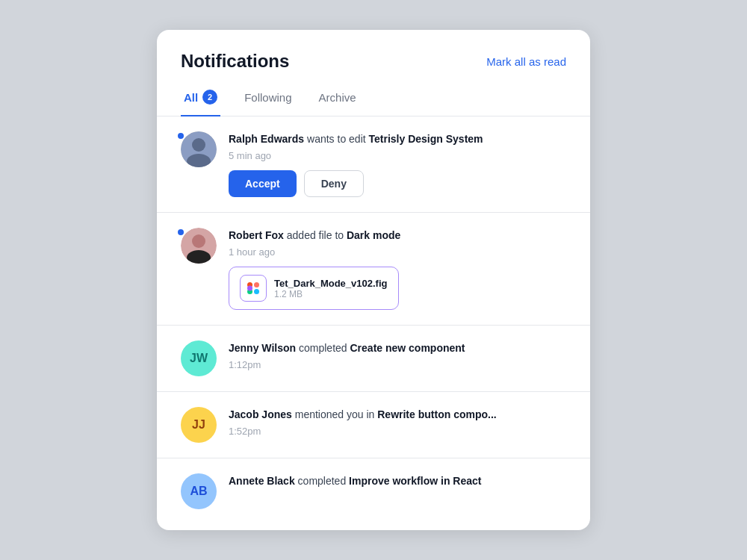 The image size is (747, 560). I want to click on notification-time: 1:12pm, so click(397, 364).